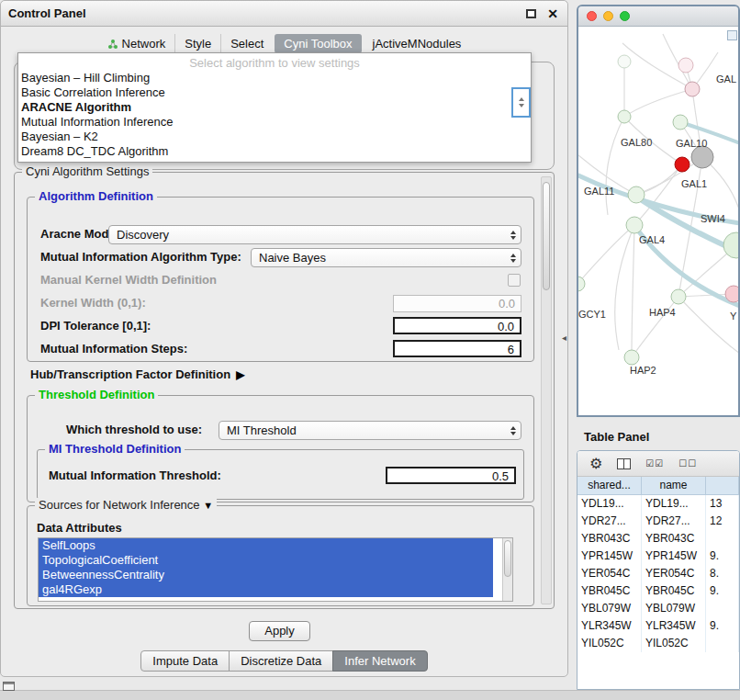 Image resolution: width=740 pixels, height=700 pixels. Describe the element at coordinates (624, 17) in the screenshot. I see `zoom-traffic-light-icon` at that location.